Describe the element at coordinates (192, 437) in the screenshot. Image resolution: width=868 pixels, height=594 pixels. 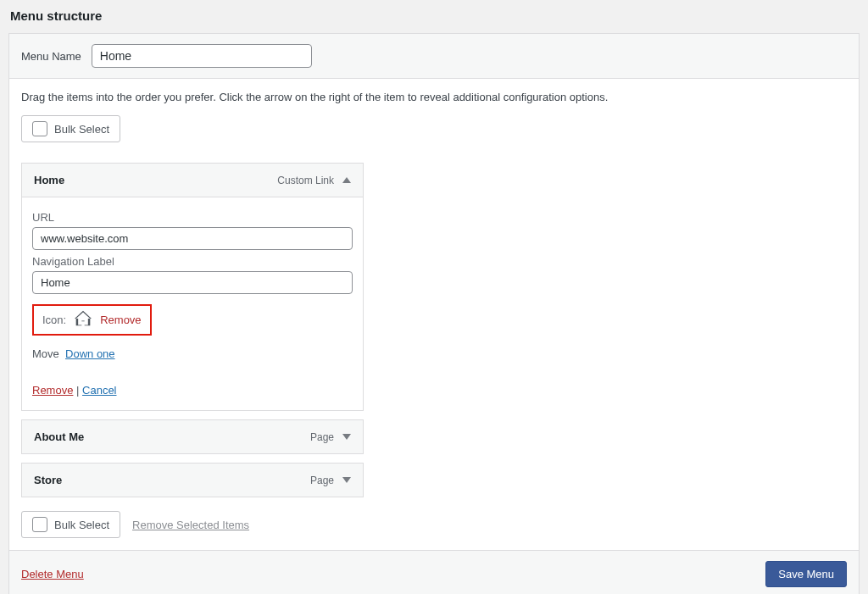
I see `menu-item-bar-about-me: About Me Page` at that location.